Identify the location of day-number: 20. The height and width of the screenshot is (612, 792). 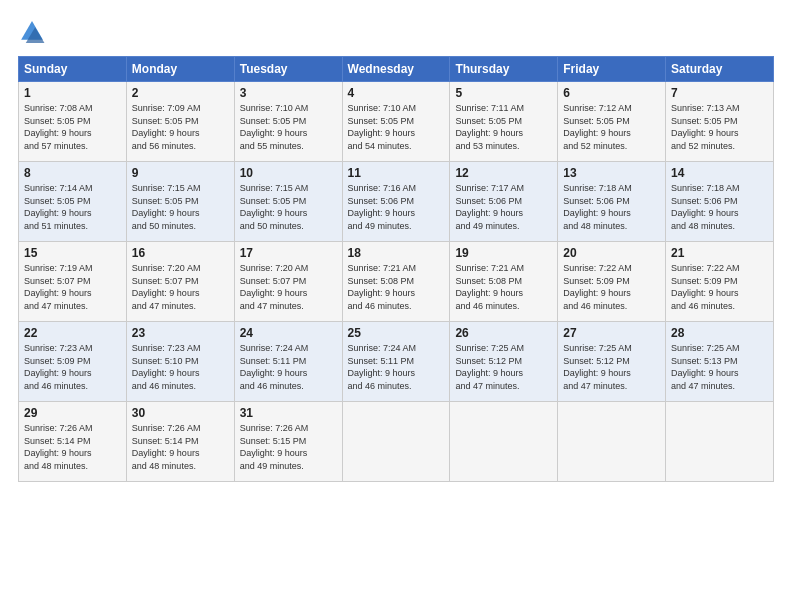
(612, 253).